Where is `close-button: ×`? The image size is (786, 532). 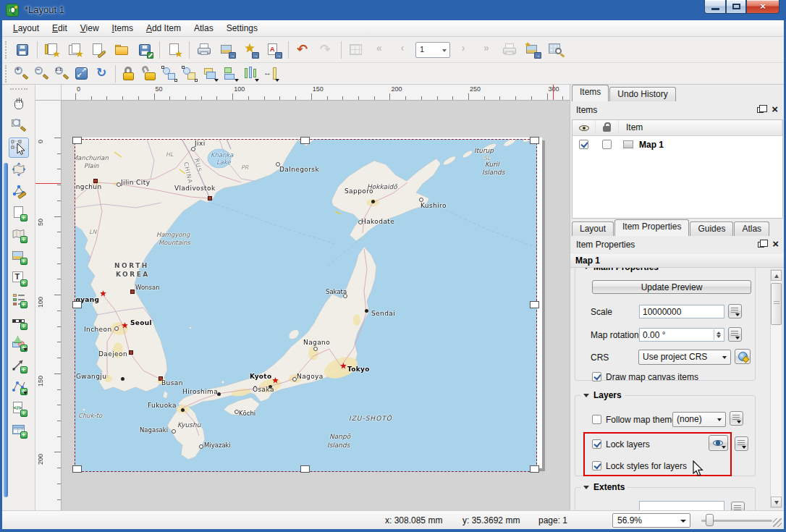
close-button: × is located at coordinates (763, 7).